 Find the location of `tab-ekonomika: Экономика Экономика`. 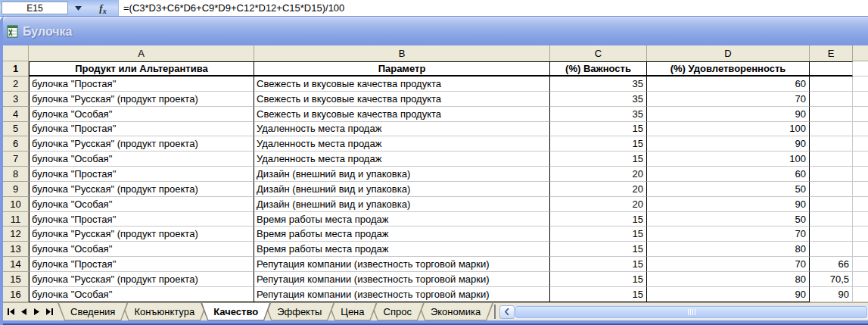

tab-ekonomika: Экономика Экономика is located at coordinates (456, 312).